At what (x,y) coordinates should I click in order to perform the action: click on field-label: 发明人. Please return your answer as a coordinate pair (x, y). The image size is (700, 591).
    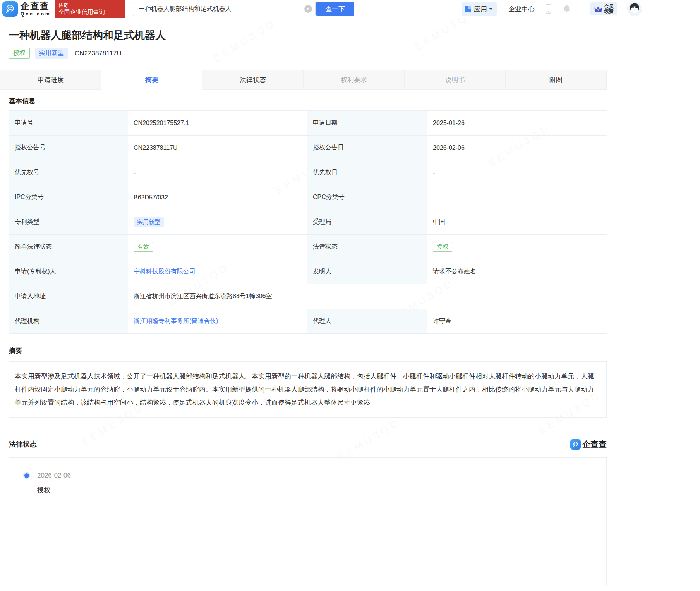
    Looking at the image, I should click on (367, 272).